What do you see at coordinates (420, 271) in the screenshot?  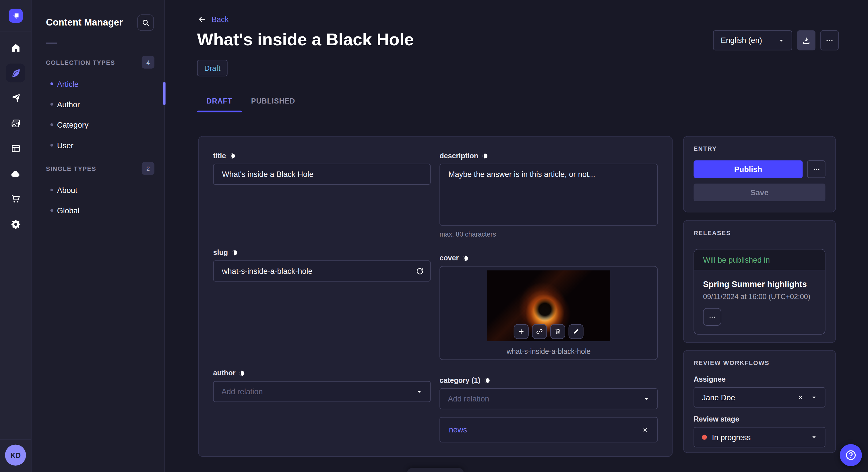 I see `regenerate-slug-button` at bounding box center [420, 271].